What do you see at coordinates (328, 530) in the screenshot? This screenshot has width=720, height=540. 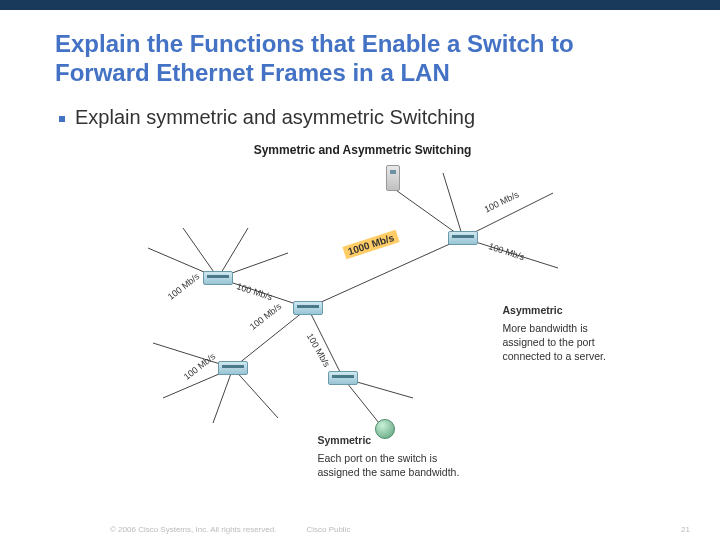 I see `footer-tag: Cisco Public` at bounding box center [328, 530].